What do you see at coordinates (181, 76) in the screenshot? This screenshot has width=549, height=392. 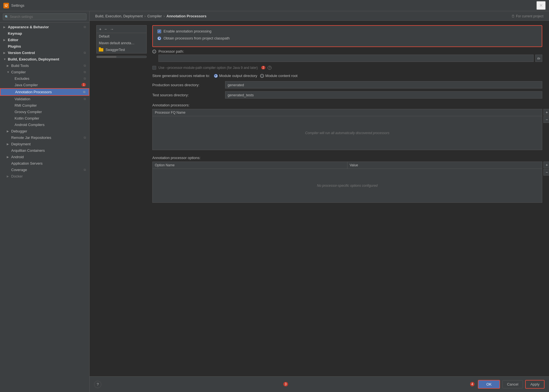 I see `store-generated-label: Store generated sources relative to:` at bounding box center [181, 76].